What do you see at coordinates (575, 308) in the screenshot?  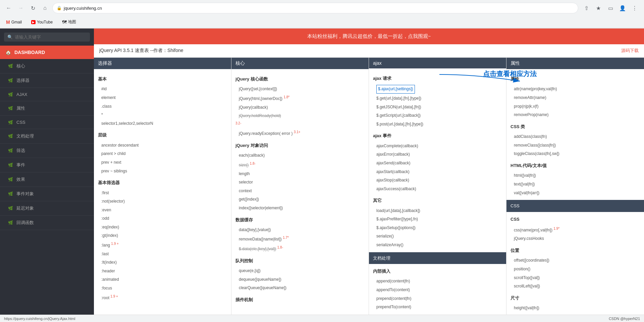 I see `link-height: height([val|fn])` at bounding box center [575, 308].